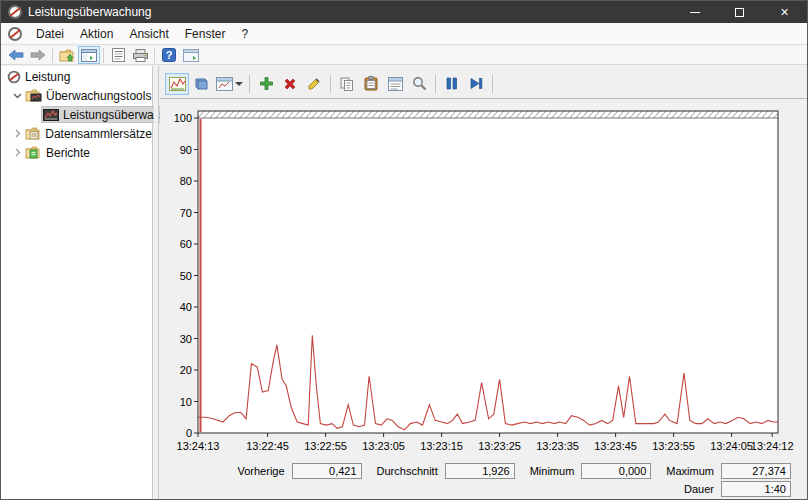 This screenshot has width=808, height=500. I want to click on forward-button, so click(38, 55).